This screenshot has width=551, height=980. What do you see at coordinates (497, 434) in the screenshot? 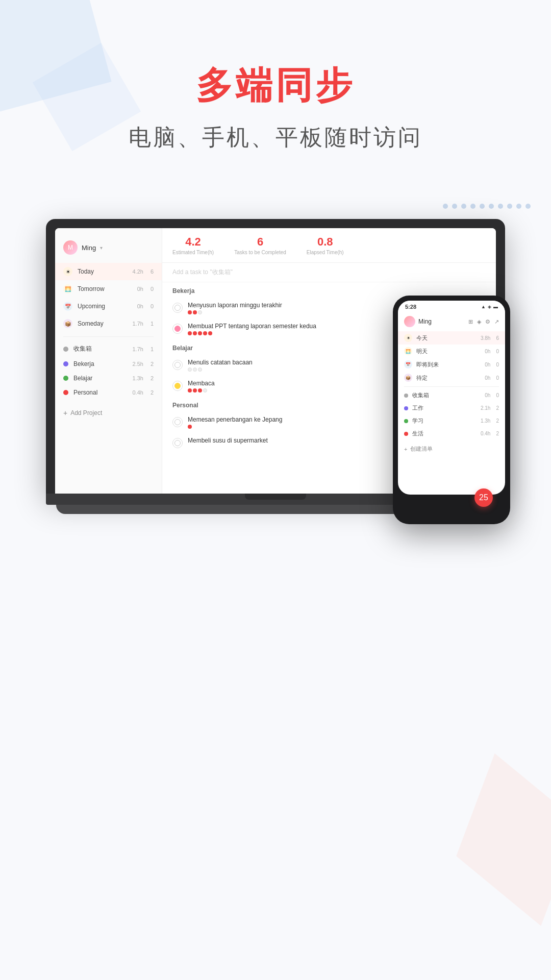
I see `phone-life-count: 2` at bounding box center [497, 434].